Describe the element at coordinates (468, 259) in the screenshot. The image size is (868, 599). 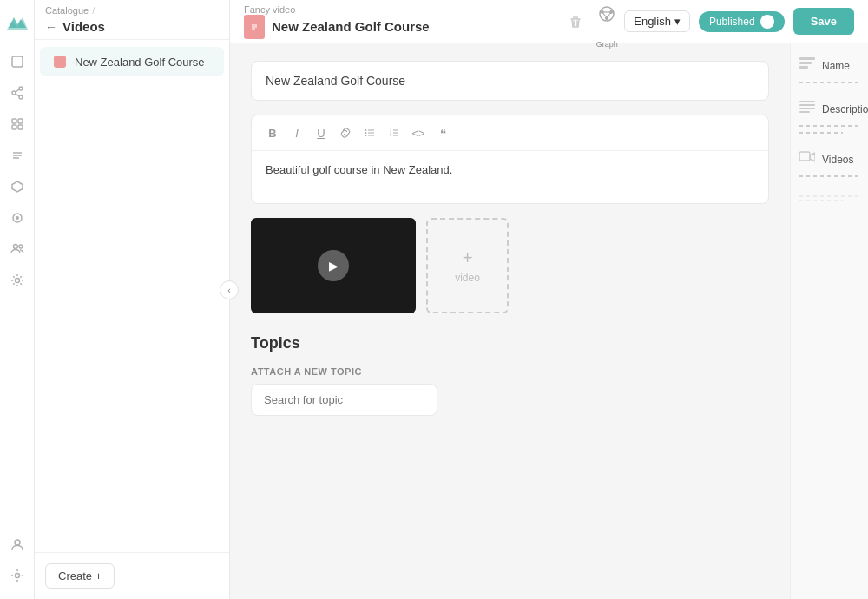
I see `plus-icon: +` at that location.